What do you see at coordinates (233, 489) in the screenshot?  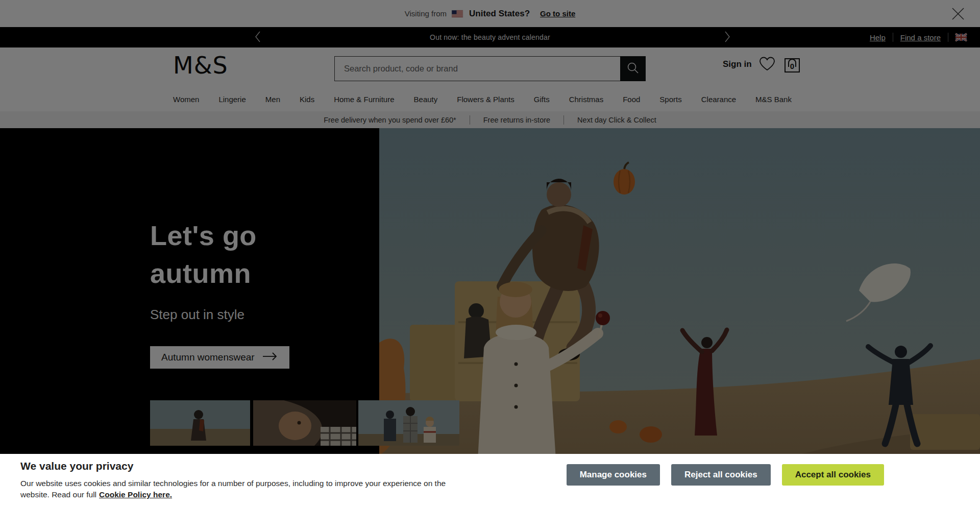 I see `cookie-banner-body: Our website uses cookies and similar tec…` at bounding box center [233, 489].